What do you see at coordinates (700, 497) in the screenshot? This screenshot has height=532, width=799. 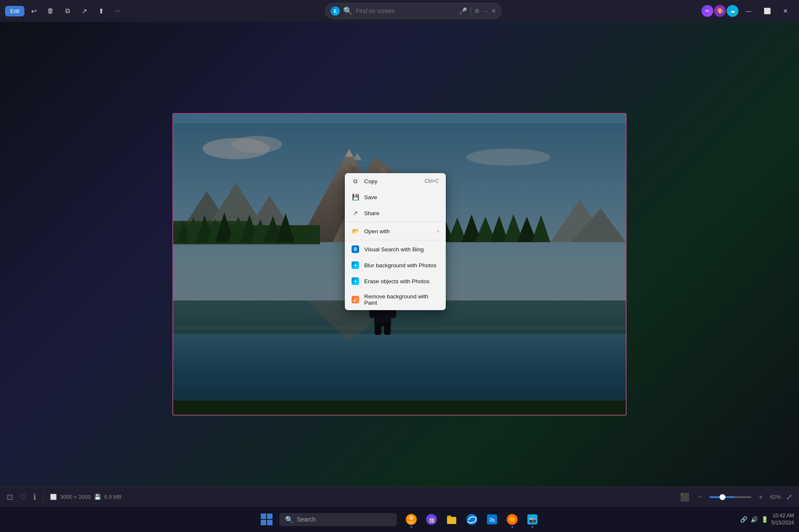 I see `zoom-out-button: −` at bounding box center [700, 497].